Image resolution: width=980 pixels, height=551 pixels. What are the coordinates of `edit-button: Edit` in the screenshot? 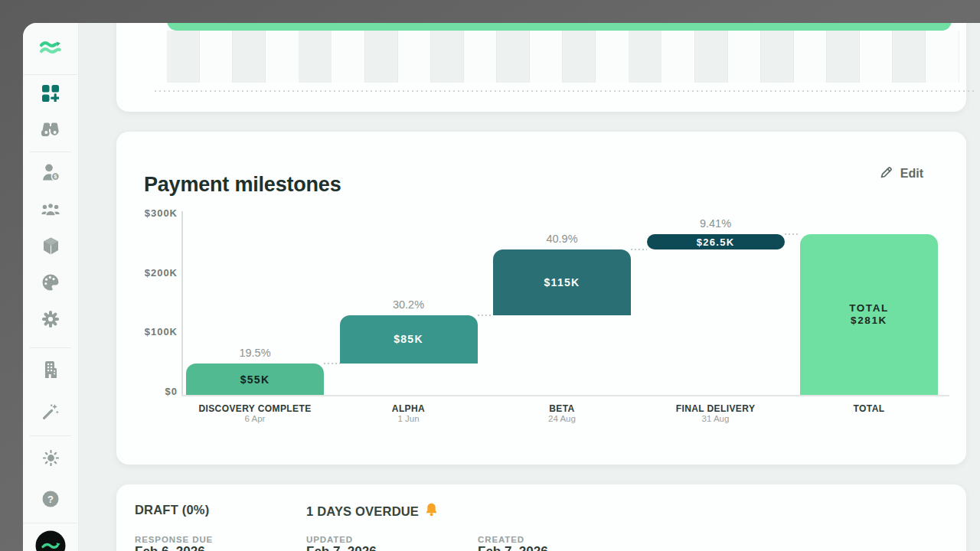 It's located at (902, 174).